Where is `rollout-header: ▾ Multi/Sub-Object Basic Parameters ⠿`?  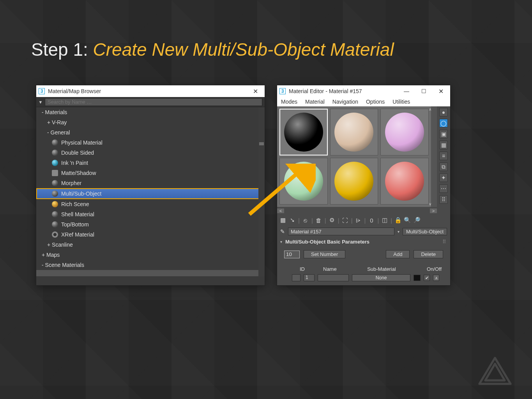 rollout-header: ▾ Multi/Sub-Object Basic Parameters ⠿ is located at coordinates (364, 242).